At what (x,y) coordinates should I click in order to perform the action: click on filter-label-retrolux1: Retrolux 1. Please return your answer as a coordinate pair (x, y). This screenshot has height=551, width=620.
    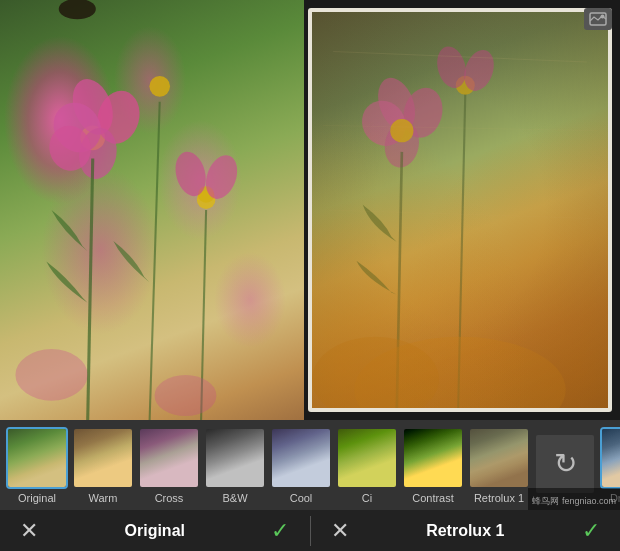
    Looking at the image, I should click on (499, 498).